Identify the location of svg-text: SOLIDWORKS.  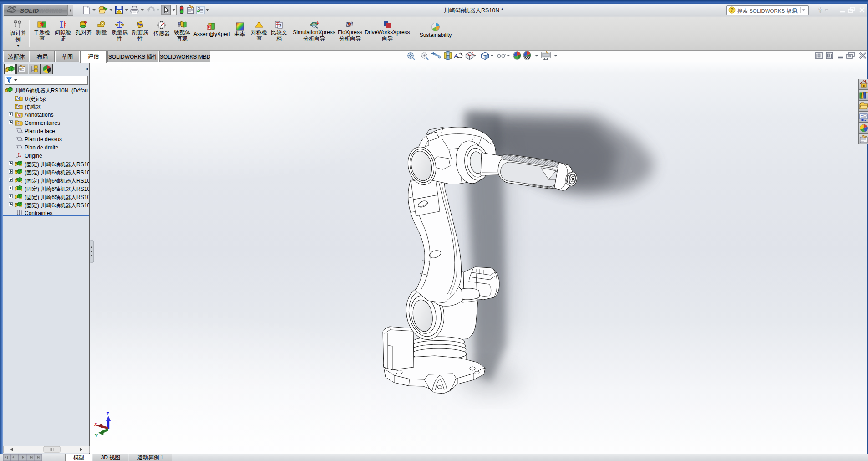
(41, 11).